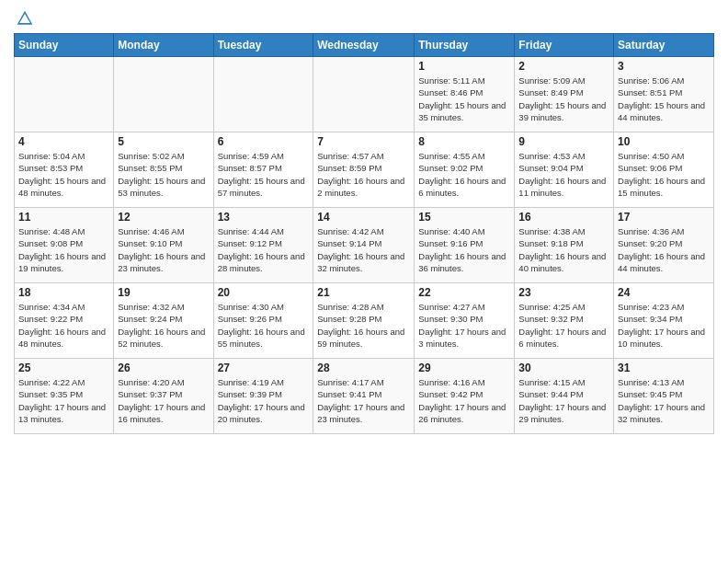  I want to click on day-number: 31, so click(664, 368).